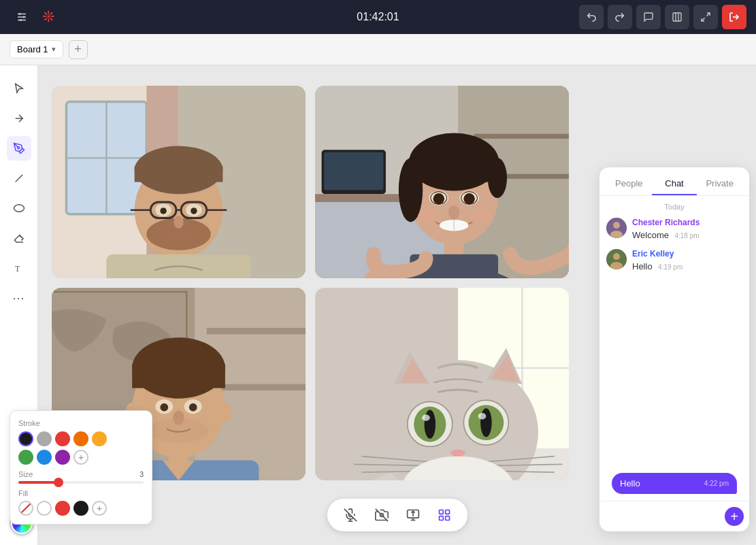  Describe the element at coordinates (19, 148) in the screenshot. I see `pen-tool` at that location.